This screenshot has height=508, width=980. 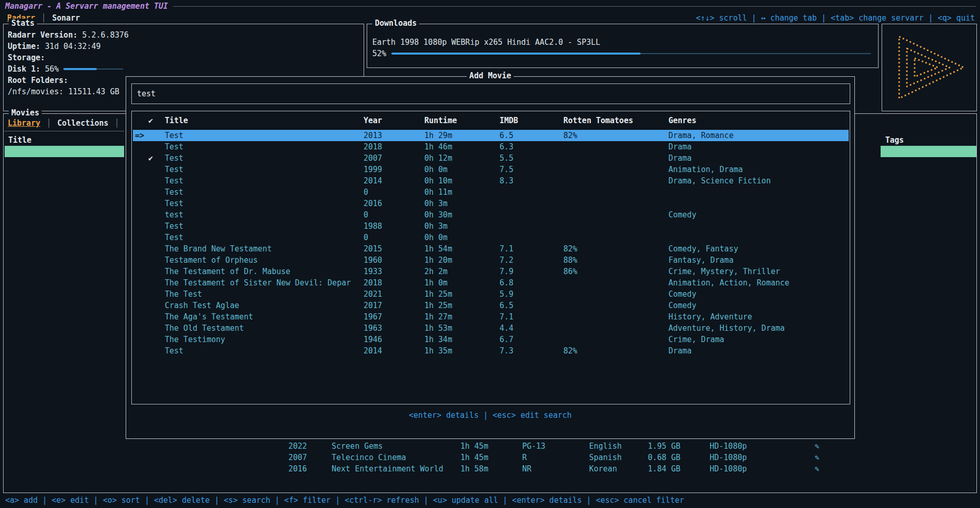 What do you see at coordinates (491, 136) in the screenshot?
I see `search-result-row: => Test 2013 1h 29m 6.5 82% Drama, Roman…` at bounding box center [491, 136].